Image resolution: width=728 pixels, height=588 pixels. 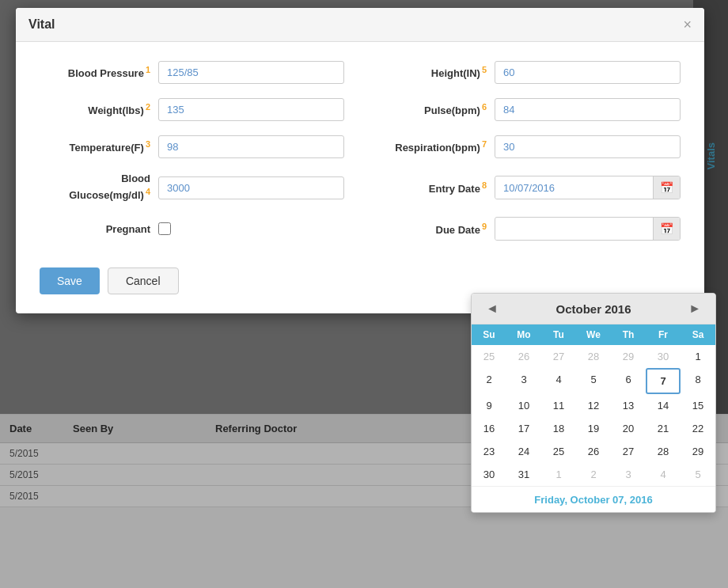 I want to click on blood-pressure-label: Blood Pressure1, so click(x=95, y=72).